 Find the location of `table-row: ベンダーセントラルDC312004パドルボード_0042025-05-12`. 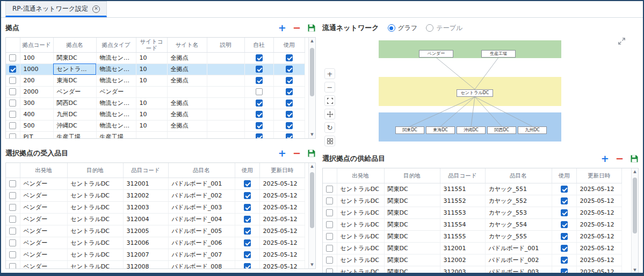

table-row: ベンダーセントラルDC312004パドルボード_0042025-05-12 is located at coordinates (155, 219).